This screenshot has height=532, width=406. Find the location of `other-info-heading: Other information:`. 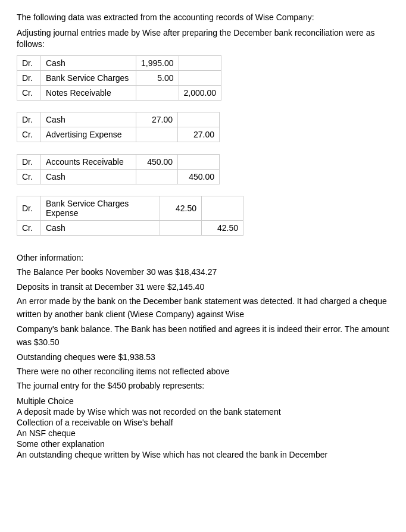

other-info-heading: Other information: is located at coordinates (203, 258).